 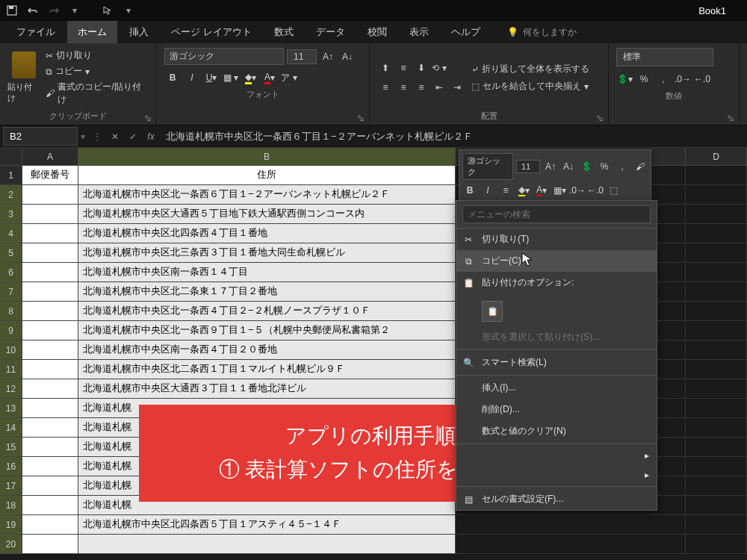 I want to click on mini-decimal-inc-icon: .0→, so click(x=577, y=190).